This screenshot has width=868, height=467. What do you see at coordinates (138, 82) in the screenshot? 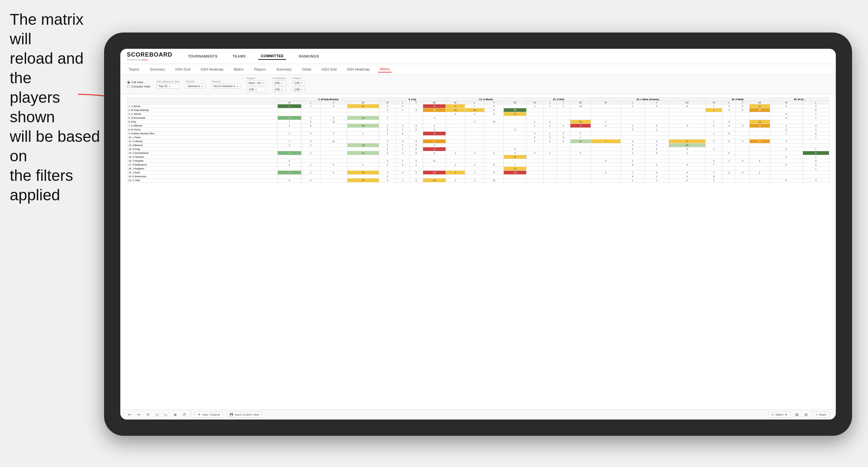
I see `full-view-option: Full View` at bounding box center [138, 82].